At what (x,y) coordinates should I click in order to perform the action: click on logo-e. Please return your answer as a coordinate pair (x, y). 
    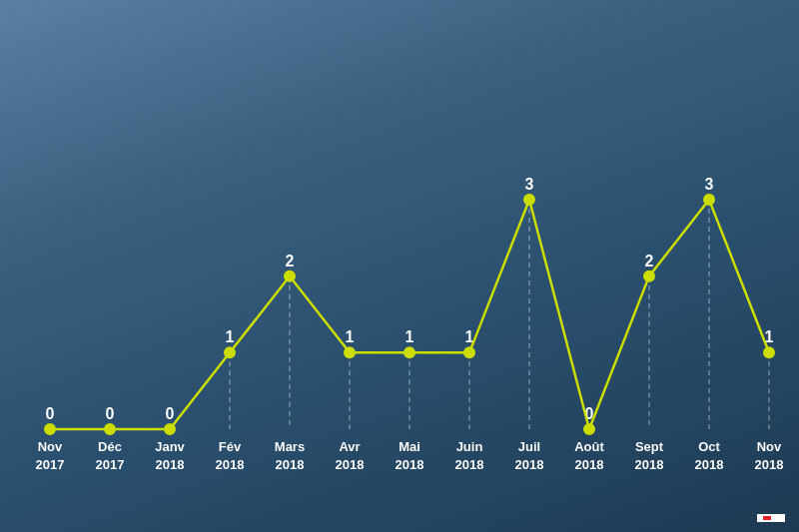
    Looking at the image, I should click on (767, 518).